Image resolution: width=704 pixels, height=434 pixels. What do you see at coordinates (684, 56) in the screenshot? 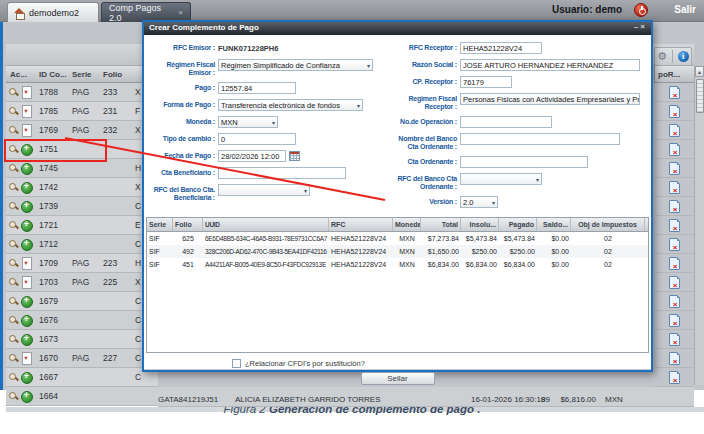
I see `info-icon: i` at bounding box center [684, 56].